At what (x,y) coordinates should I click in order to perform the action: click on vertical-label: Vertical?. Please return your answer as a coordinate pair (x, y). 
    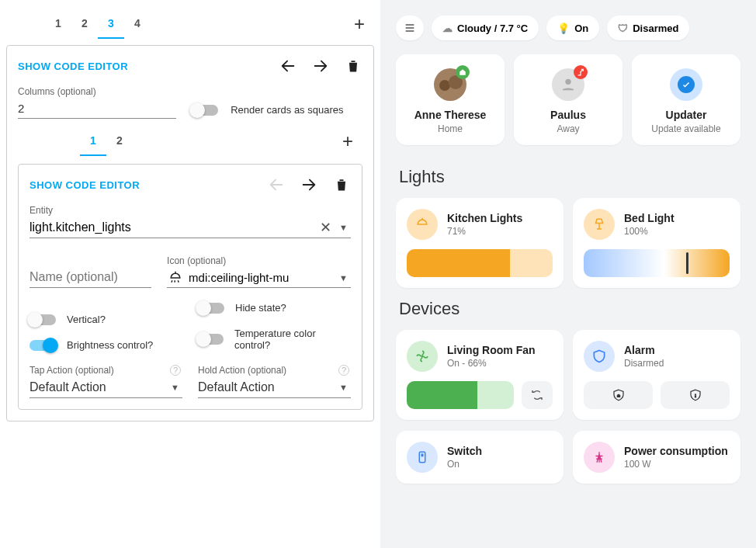
    Looking at the image, I should click on (86, 320).